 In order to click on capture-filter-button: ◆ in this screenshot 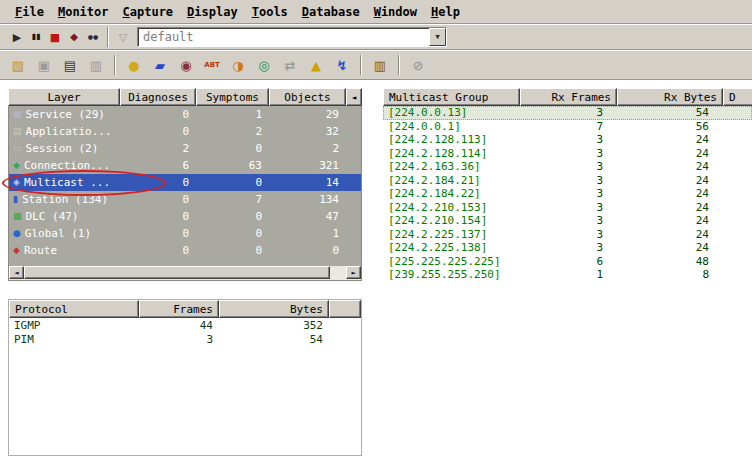, I will do `click(74, 37)`.